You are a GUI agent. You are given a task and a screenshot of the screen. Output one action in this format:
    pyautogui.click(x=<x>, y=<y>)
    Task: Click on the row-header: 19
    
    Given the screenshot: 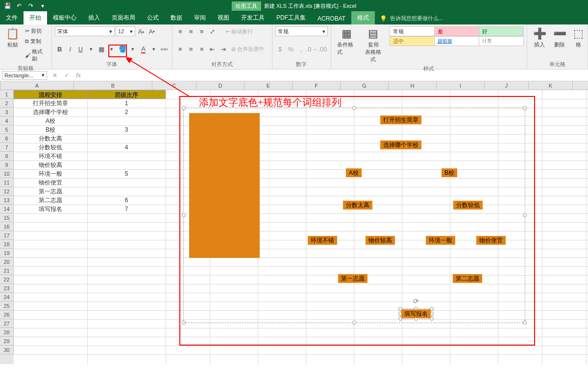 What is the action you would take?
    pyautogui.click(x=7, y=253)
    